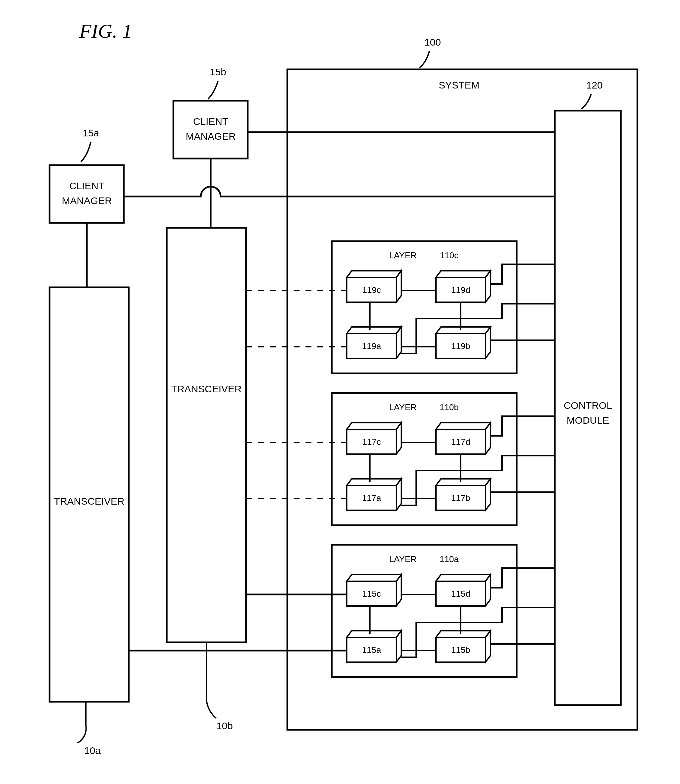  I want to click on client-manager-b-box, so click(211, 130).